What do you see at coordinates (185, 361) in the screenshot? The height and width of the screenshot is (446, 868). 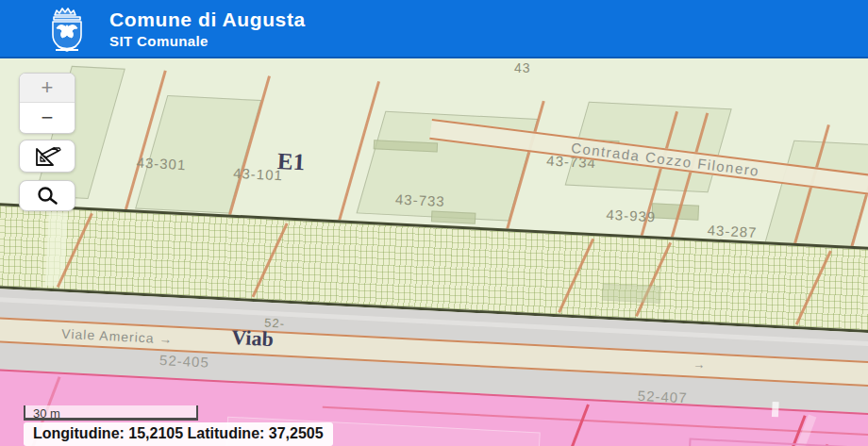 I see `parcel-label: 52-405` at bounding box center [185, 361].